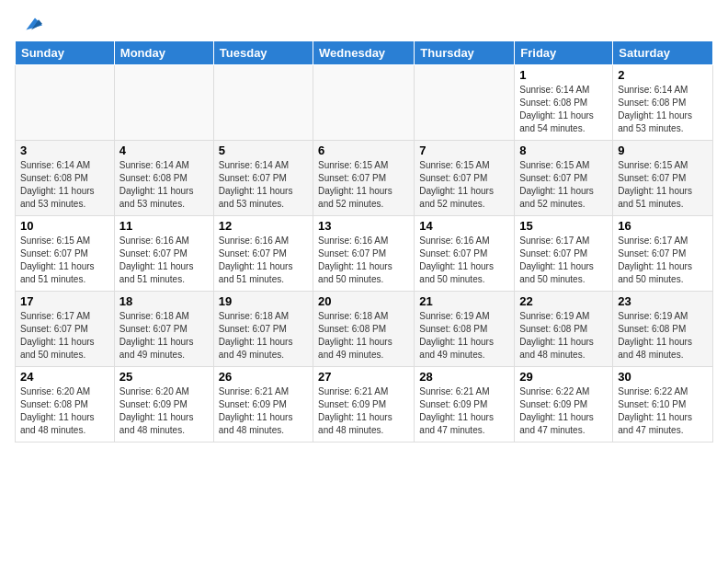 This screenshot has height=563, width=728. I want to click on day-cell: 5Sunrise: 6:14 AM Sunset: 6:07 PM Daylig…, so click(263, 178).